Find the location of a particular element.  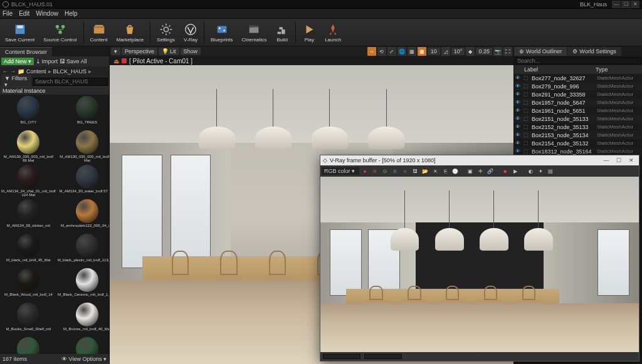

render-last-icon: ▶ is located at coordinates (515, 171).